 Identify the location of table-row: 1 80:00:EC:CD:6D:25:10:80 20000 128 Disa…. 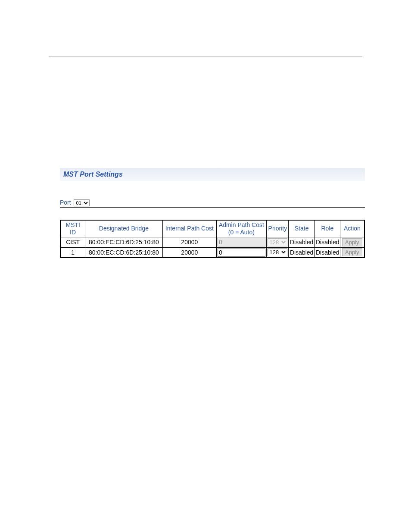
(212, 252).